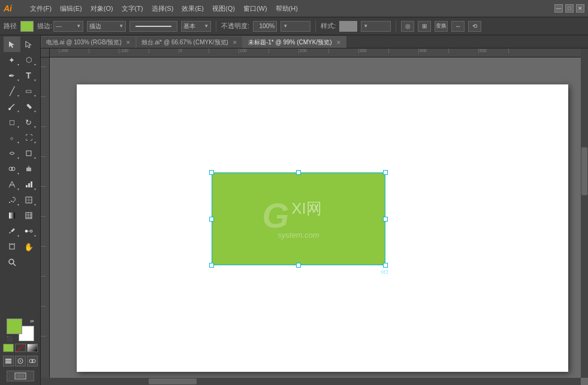 The height and width of the screenshot is (385, 588). I want to click on tab-close-1: ✕, so click(235, 43).